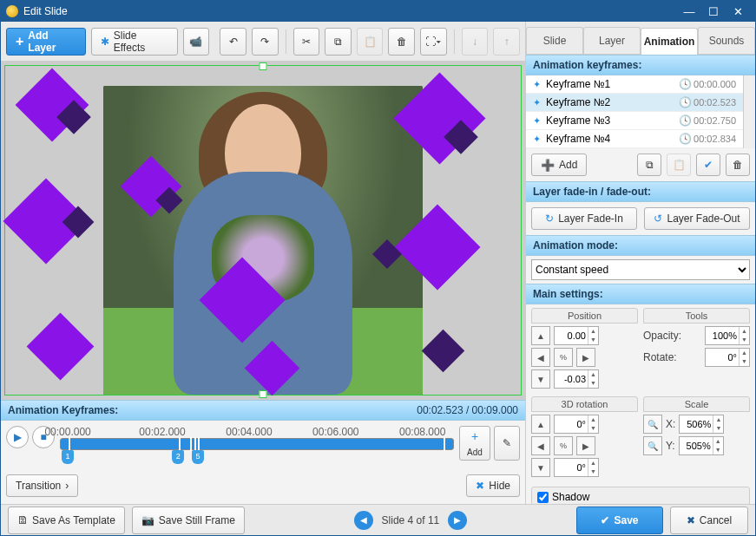 This screenshot has height=536, width=756. Describe the element at coordinates (707, 139) in the screenshot. I see `keyframe-time: 🕓00:02.834` at that location.